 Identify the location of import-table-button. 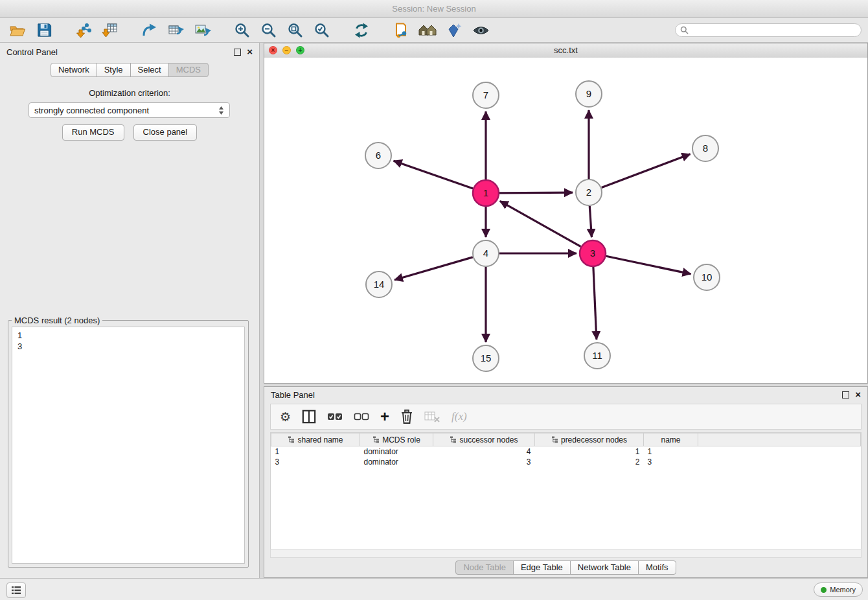
(110, 30).